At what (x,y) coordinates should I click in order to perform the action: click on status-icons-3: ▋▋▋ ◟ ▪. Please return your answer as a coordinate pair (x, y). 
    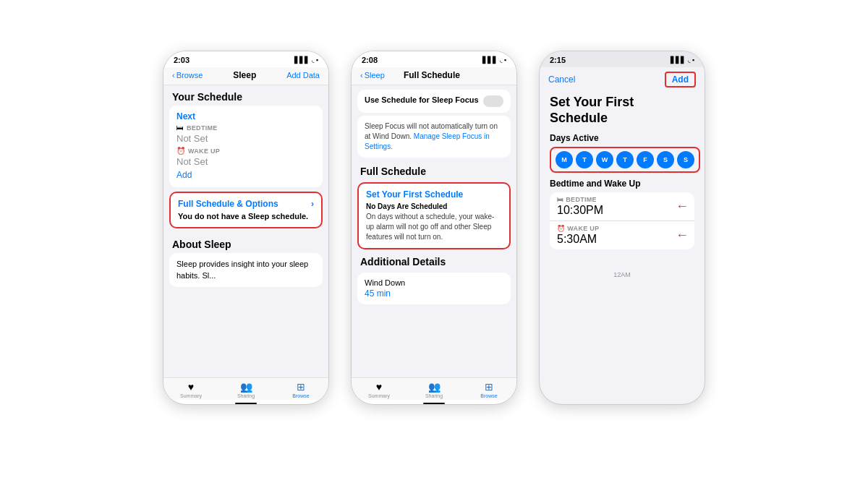
    Looking at the image, I should click on (683, 60).